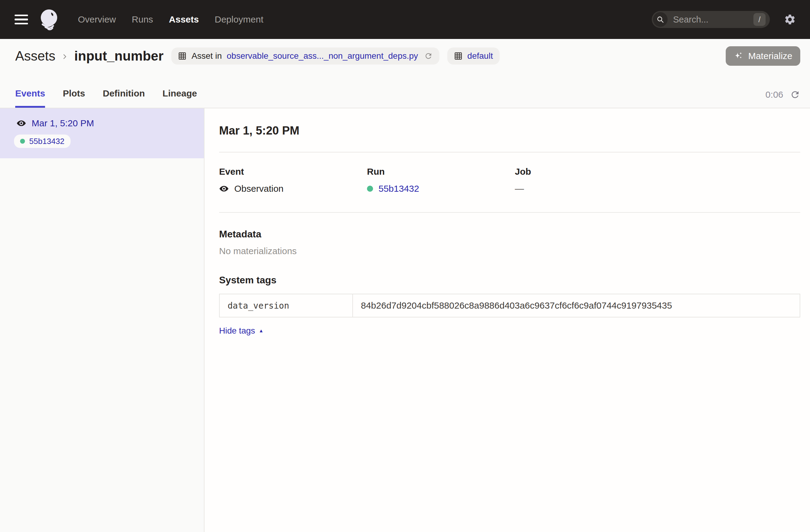 The width and height of the screenshot is (810, 532). I want to click on dagster-logo-icon, so click(49, 19).